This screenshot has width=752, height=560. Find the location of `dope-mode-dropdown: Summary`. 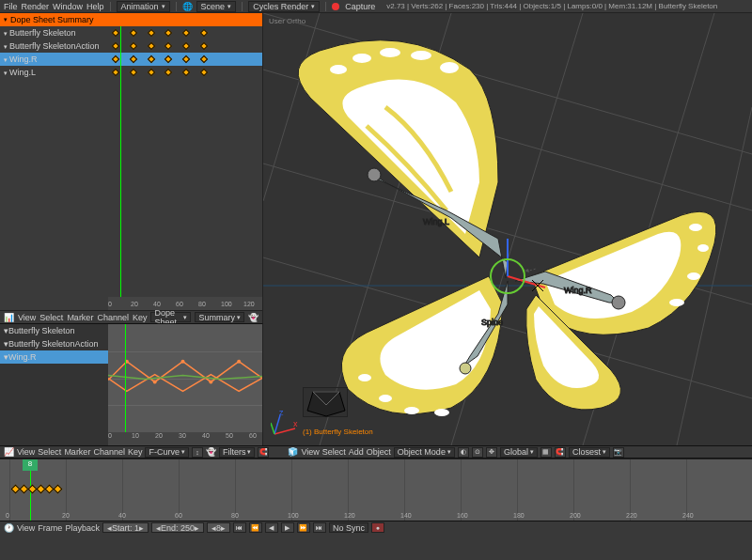

dope-mode-dropdown: Summary is located at coordinates (220, 318).